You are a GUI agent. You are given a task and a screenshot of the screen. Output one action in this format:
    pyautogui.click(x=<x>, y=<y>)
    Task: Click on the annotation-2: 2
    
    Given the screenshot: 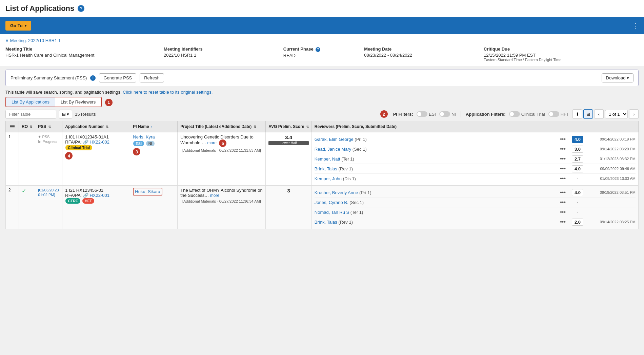 What is the action you would take?
    pyautogui.click(x=384, y=114)
    